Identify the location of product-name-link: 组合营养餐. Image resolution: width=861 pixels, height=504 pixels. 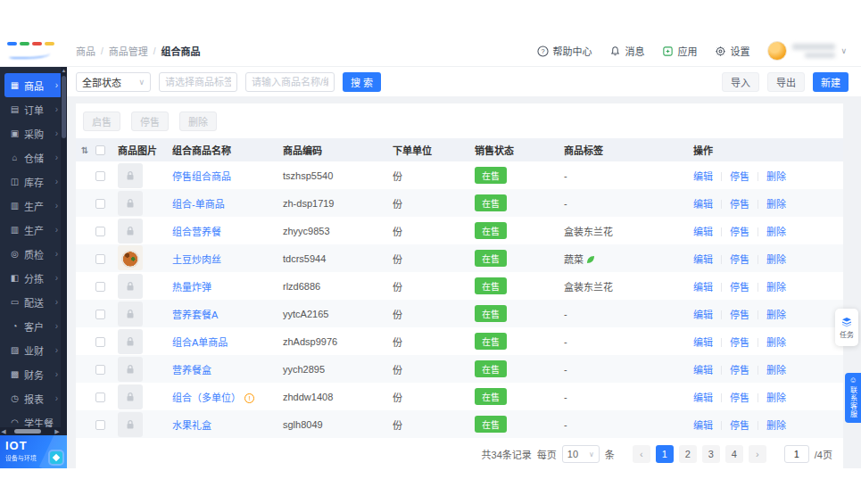
(196, 232).